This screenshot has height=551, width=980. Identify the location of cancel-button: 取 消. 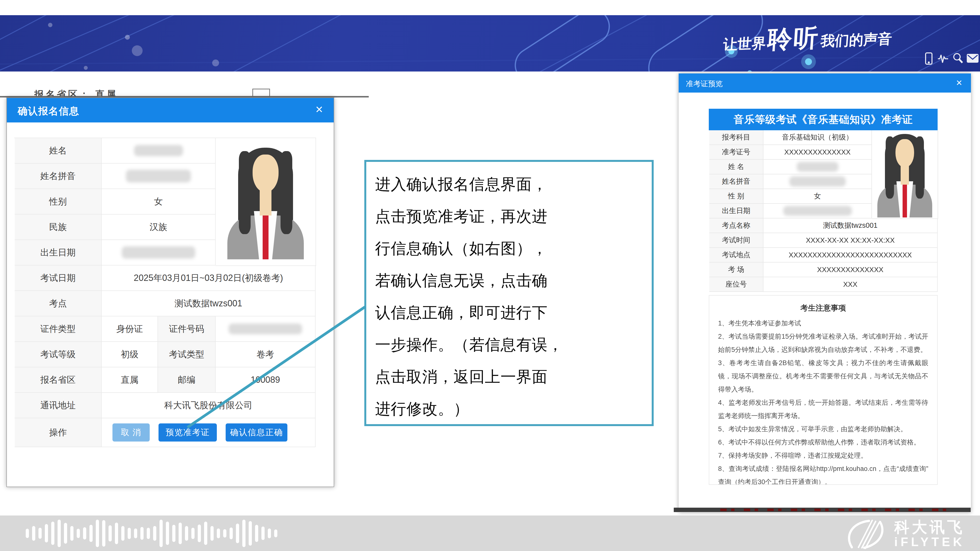
(131, 432).